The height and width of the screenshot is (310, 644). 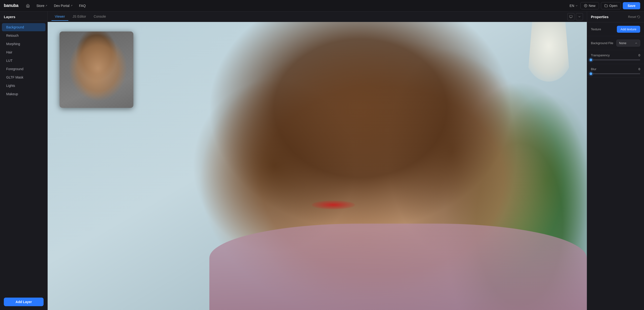 What do you see at coordinates (611, 6) in the screenshot?
I see `open-button: Open` at bounding box center [611, 6].